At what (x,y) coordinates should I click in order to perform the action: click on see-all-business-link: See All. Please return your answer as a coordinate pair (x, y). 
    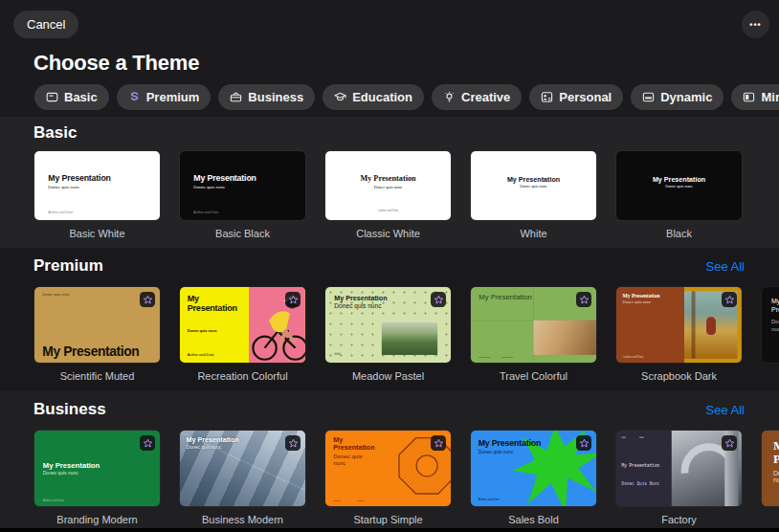
    Looking at the image, I should click on (725, 410).